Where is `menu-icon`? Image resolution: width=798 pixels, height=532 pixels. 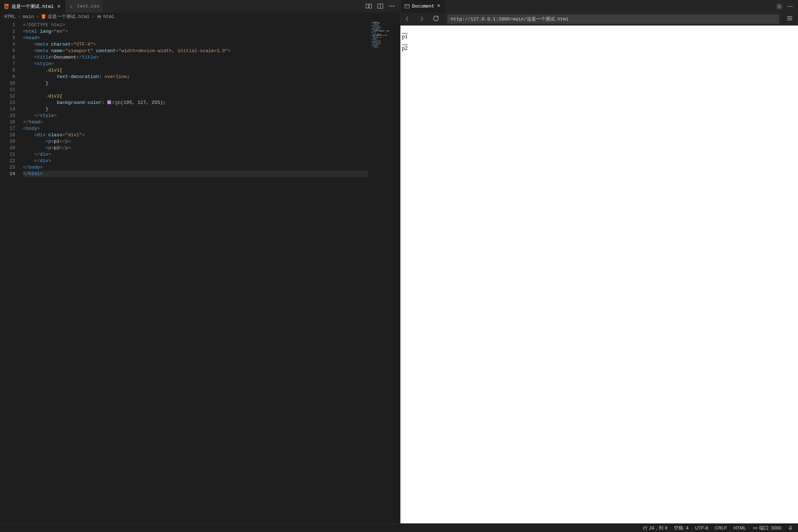 menu-icon is located at coordinates (790, 19).